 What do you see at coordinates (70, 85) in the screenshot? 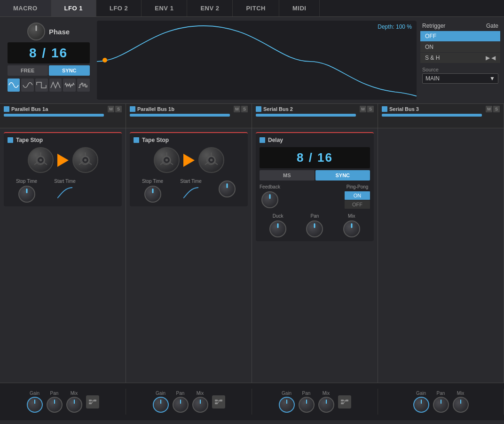
I see `wave-noise-btn` at bounding box center [70, 85].